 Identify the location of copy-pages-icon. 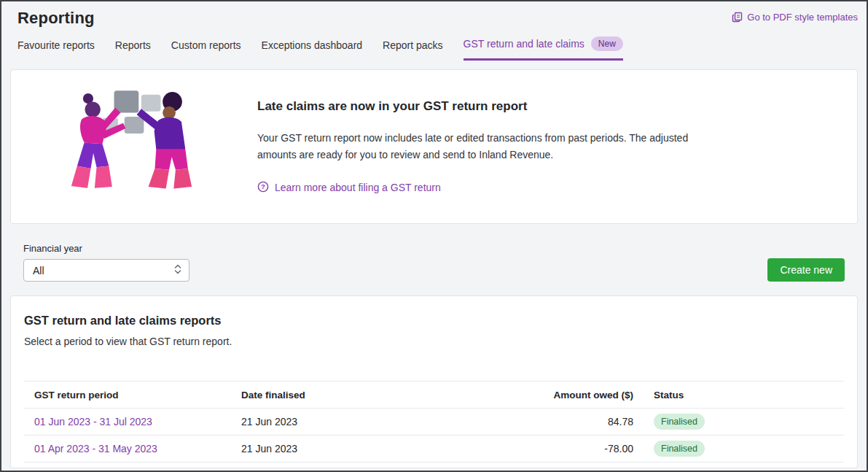
(738, 18).